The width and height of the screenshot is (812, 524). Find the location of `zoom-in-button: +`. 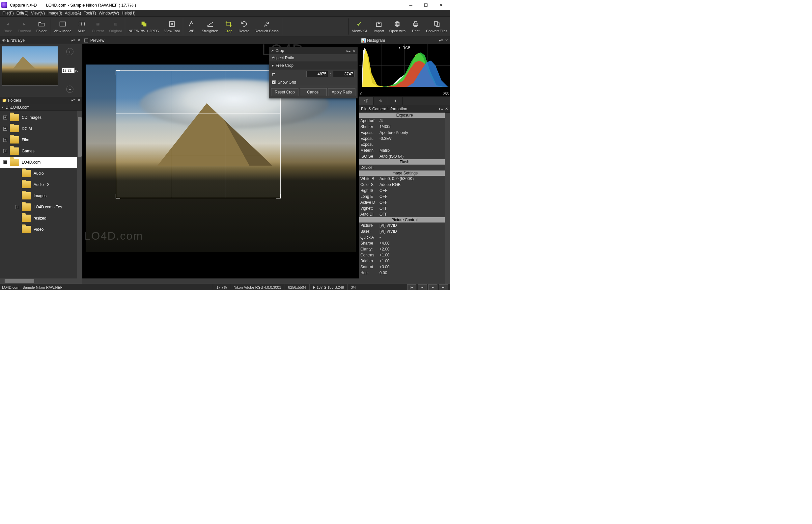

zoom-in-button: + is located at coordinates (70, 52).